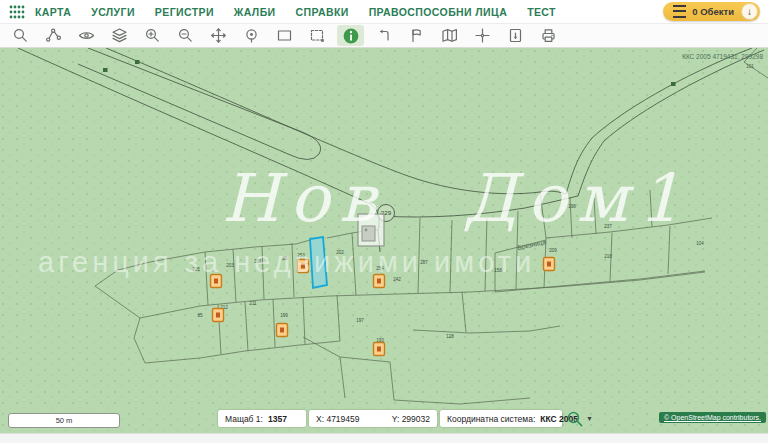  Describe the element at coordinates (498, 270) in the screenshot. I see `parcel-number-label: 158` at that location.